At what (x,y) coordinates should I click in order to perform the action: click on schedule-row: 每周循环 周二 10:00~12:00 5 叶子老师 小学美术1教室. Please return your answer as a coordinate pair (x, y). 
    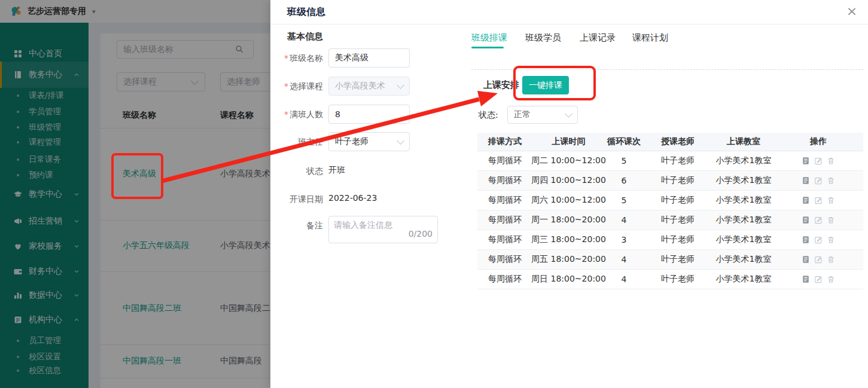
    Looking at the image, I should click on (670, 161).